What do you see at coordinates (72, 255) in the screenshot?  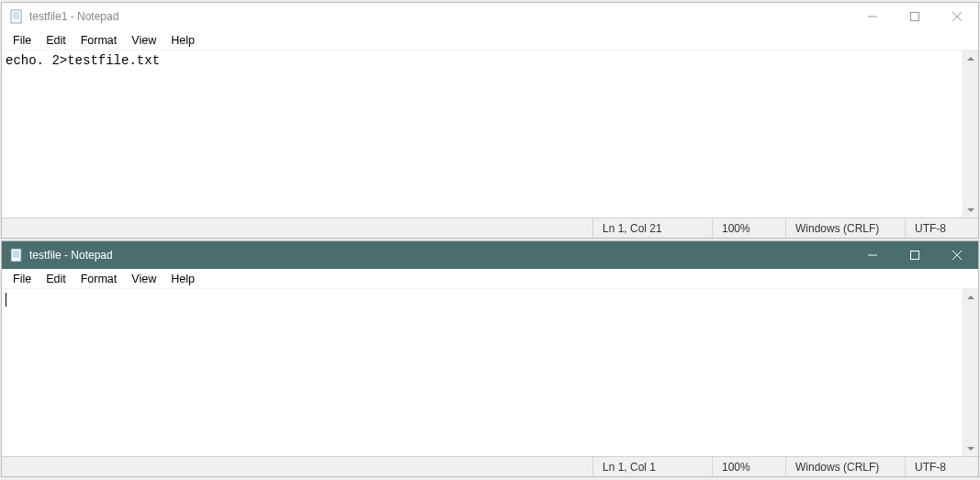 I see `window-title: testfile - Notepad` at bounding box center [72, 255].